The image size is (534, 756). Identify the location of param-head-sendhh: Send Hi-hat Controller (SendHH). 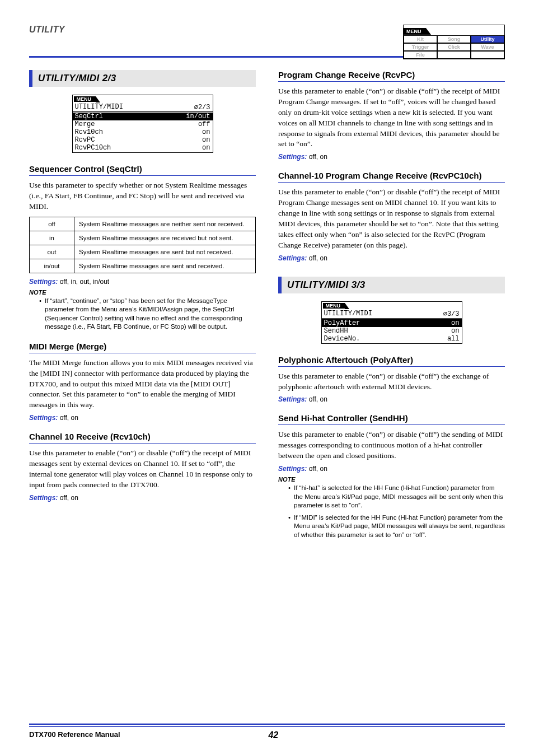
(392, 419).